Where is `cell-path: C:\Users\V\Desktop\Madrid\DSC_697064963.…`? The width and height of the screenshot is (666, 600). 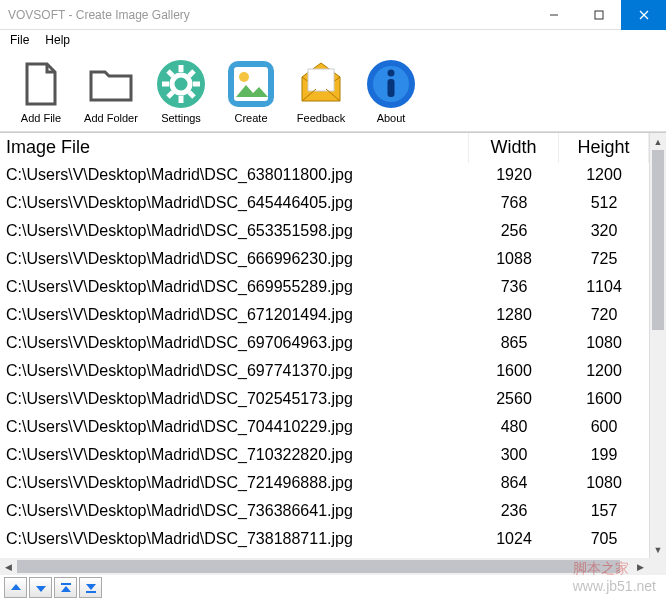
cell-path: C:\Users\V\Desktop\Madrid\DSC_697064963.… is located at coordinates (234, 345).